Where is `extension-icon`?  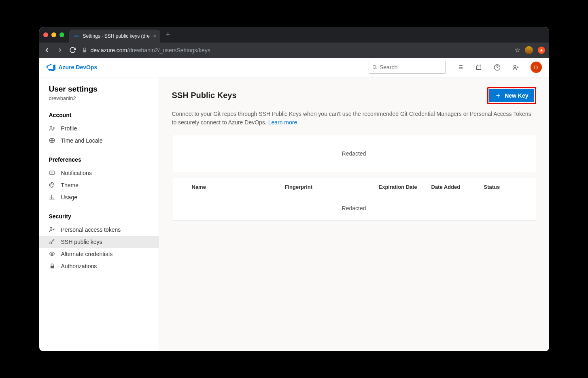
extension-icon is located at coordinates (541, 50).